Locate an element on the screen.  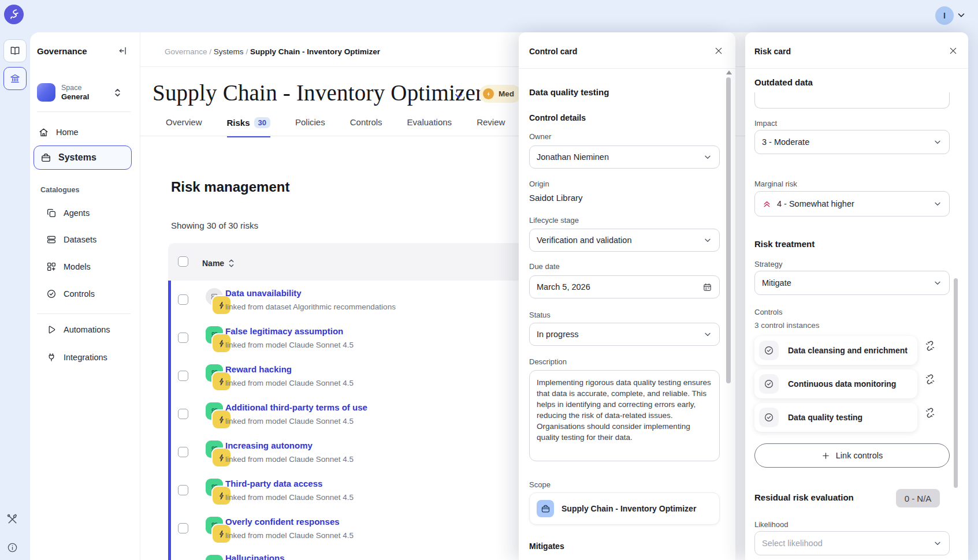
lifecycle-select: Verification and validation is located at coordinates (624, 240).